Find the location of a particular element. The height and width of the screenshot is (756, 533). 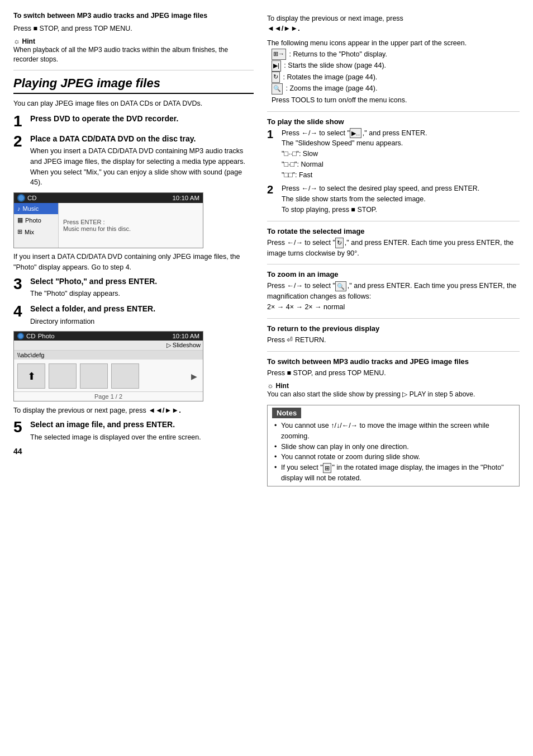

fast-indicator: □□ is located at coordinates (288, 175).